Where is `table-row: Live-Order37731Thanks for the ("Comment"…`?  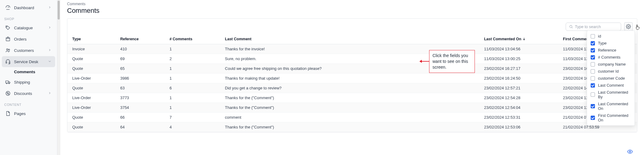
table-row: Live-Order37731Thanks for the ("Comment"… is located at coordinates (352, 98).